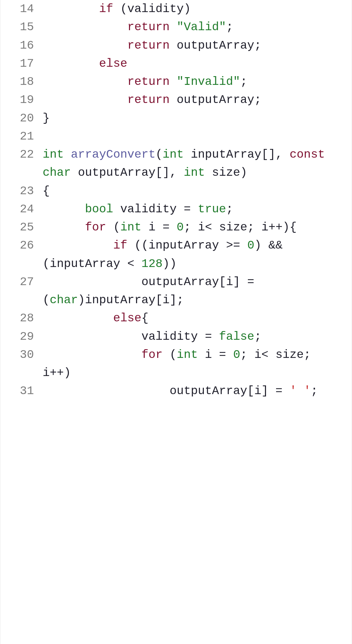 This screenshot has width=352, height=644. Describe the element at coordinates (176, 209) in the screenshot. I see `code-line: 24 bool validity = true;` at that location.